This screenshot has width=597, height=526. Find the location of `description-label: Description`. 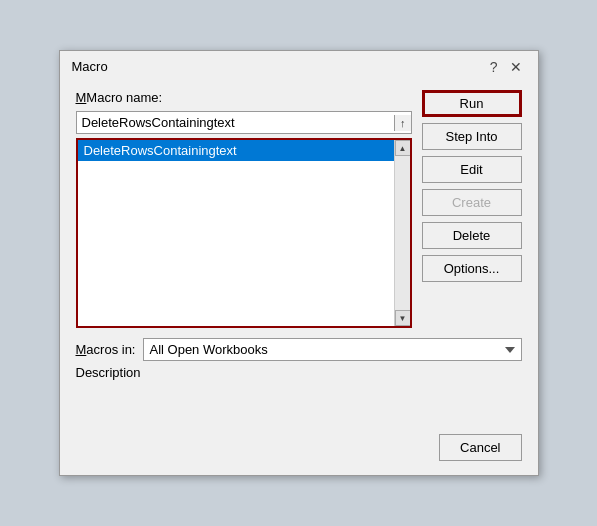

description-label: Description is located at coordinates (299, 372).